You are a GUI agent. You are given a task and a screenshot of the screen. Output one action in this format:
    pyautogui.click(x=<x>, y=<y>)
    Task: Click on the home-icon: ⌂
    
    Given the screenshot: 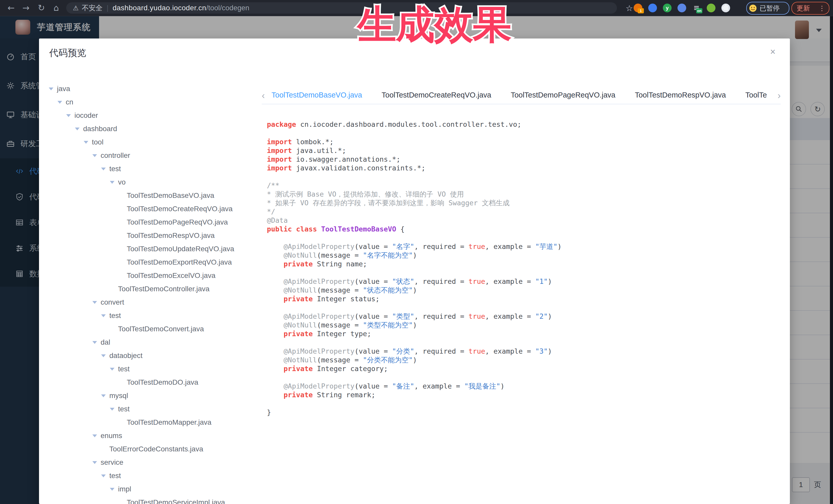 What is the action you would take?
    pyautogui.click(x=56, y=8)
    